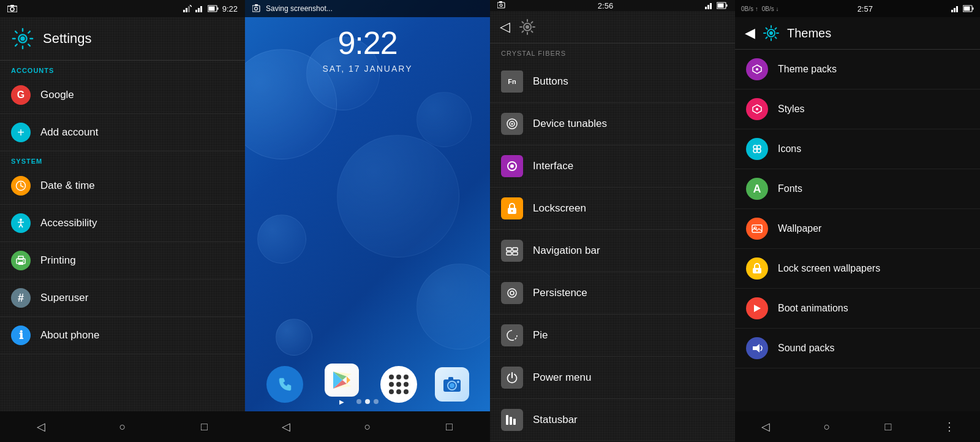  What do you see at coordinates (123, 223) in the screenshot?
I see `accessibility-item: Accessibility` at bounding box center [123, 223].